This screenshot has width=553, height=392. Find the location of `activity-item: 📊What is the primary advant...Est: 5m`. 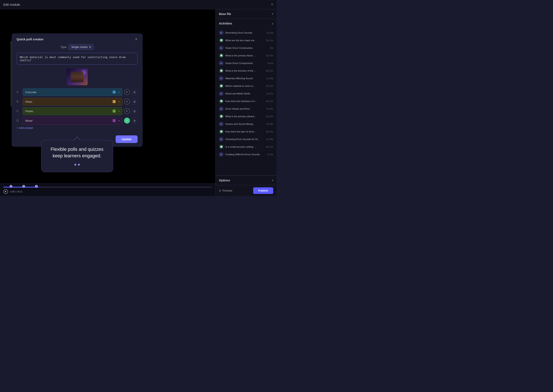

activity-item: 📊What is the primary advant...Est: 5m is located at coordinates (246, 116).